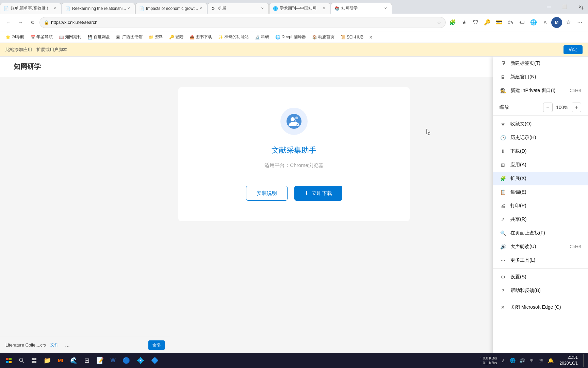 The image size is (588, 368). I want to click on menu-item-share: ↗ 共享(R), so click(540, 219).